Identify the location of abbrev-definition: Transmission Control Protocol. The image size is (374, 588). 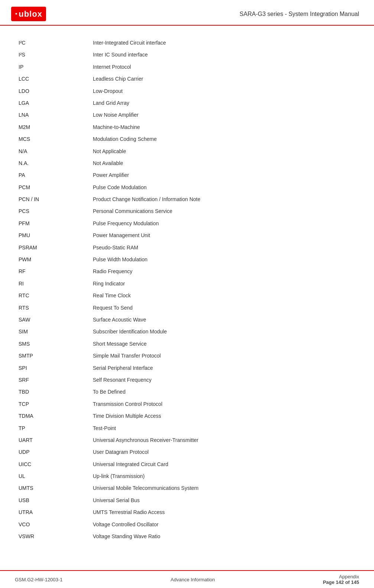
(226, 404).